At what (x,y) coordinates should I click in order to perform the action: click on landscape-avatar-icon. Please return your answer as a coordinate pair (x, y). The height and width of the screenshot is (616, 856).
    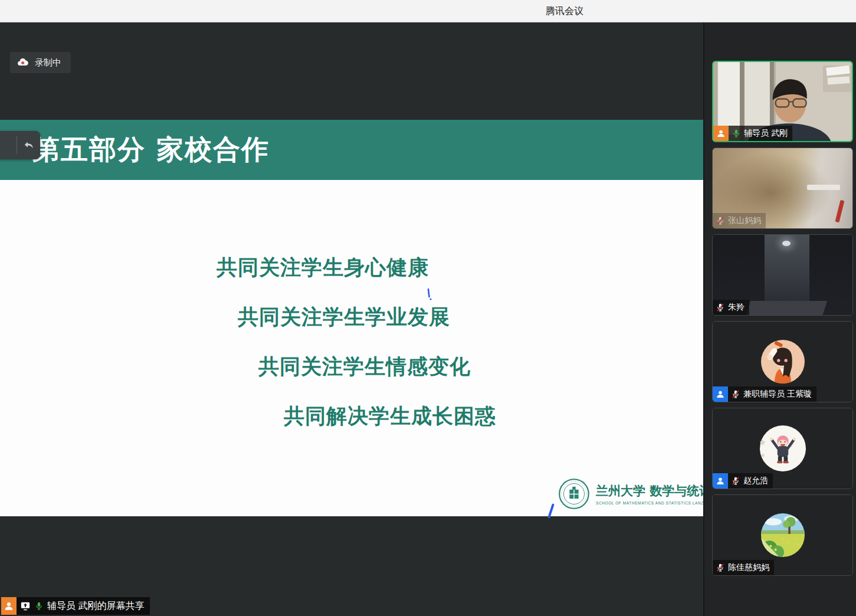
    Looking at the image, I should click on (783, 535).